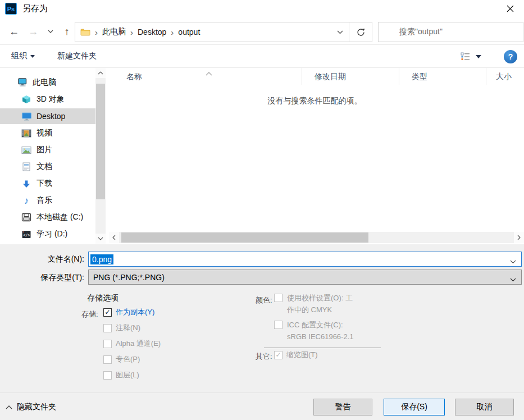 The width and height of the screenshot is (524, 420). Describe the element at coordinates (14, 31) in the screenshot. I see `back-button: ←` at that location.